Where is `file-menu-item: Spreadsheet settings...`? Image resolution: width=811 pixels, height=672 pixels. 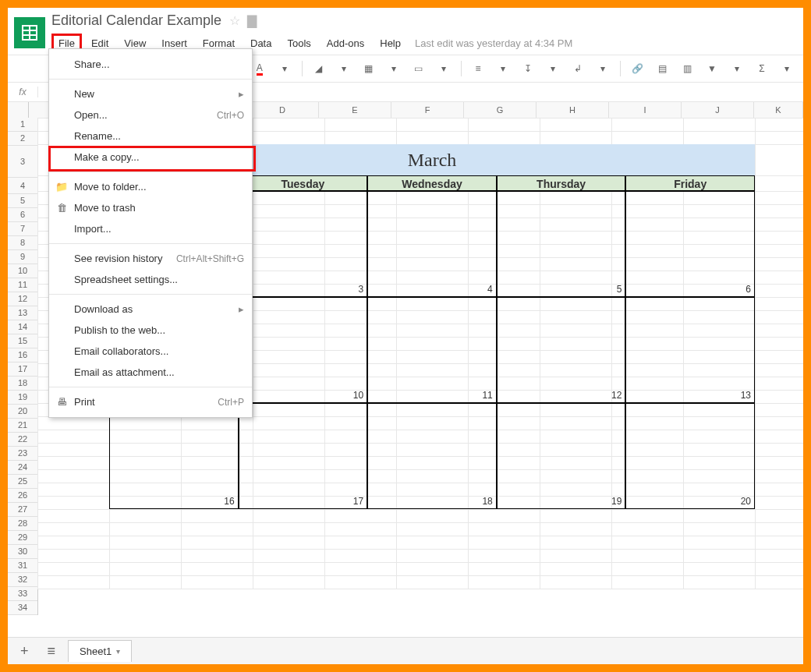
file-menu-item: Spreadsheet settings... is located at coordinates (151, 279).